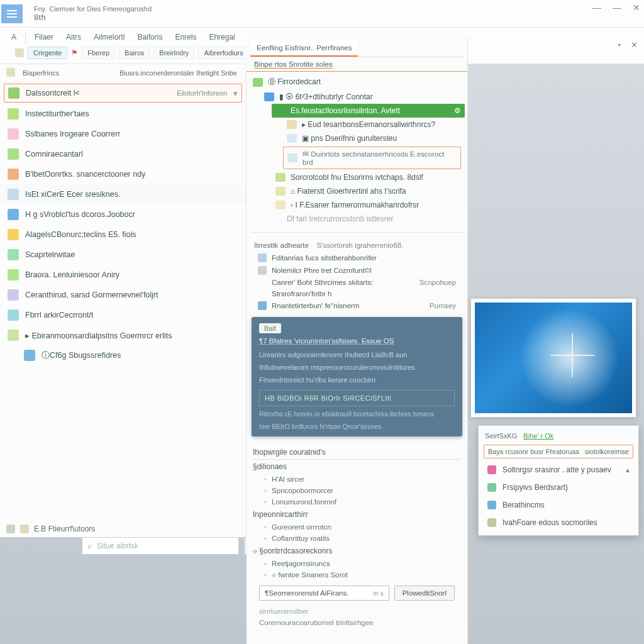 The image size is (644, 644). What do you see at coordinates (558, 505) in the screenshot?
I see `flyout-item: Berathincms` at bounding box center [558, 505].